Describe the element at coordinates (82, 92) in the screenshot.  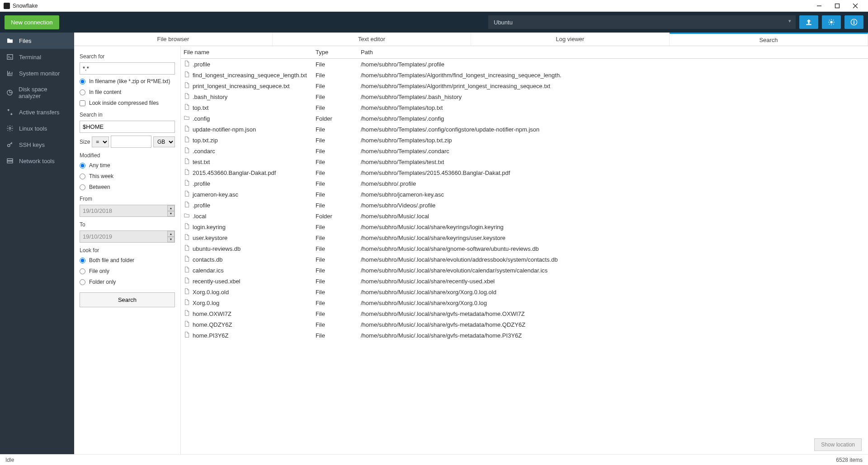
I see `in-content-radio` at that location.